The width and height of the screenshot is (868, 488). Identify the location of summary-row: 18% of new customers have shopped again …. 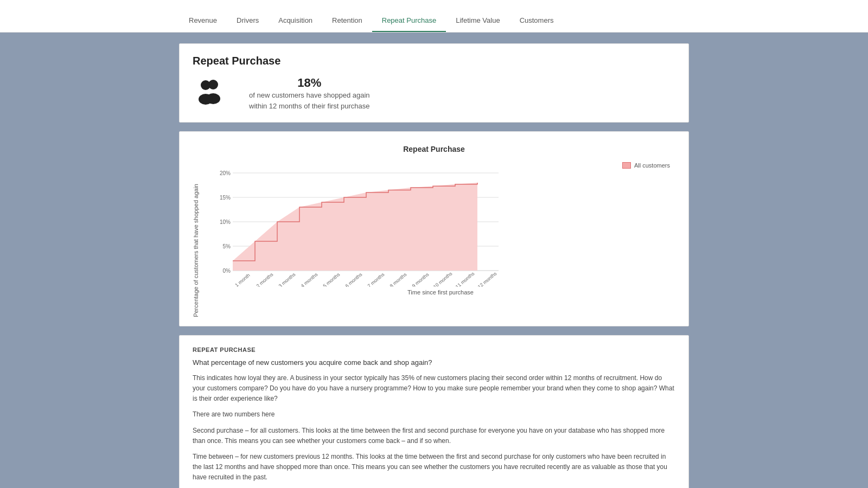
(434, 93).